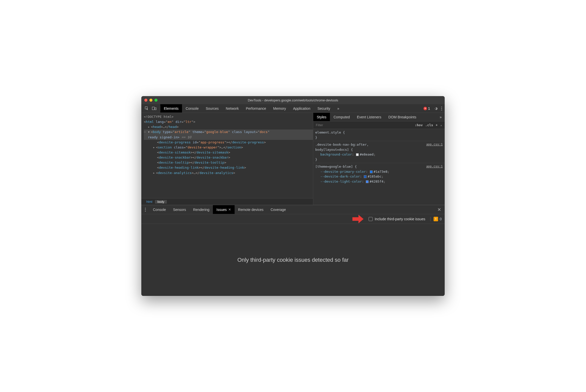 This screenshot has height=392, width=586. I want to click on issues-toolbar: Include third-party cookie issues ! 0, so click(293, 219).